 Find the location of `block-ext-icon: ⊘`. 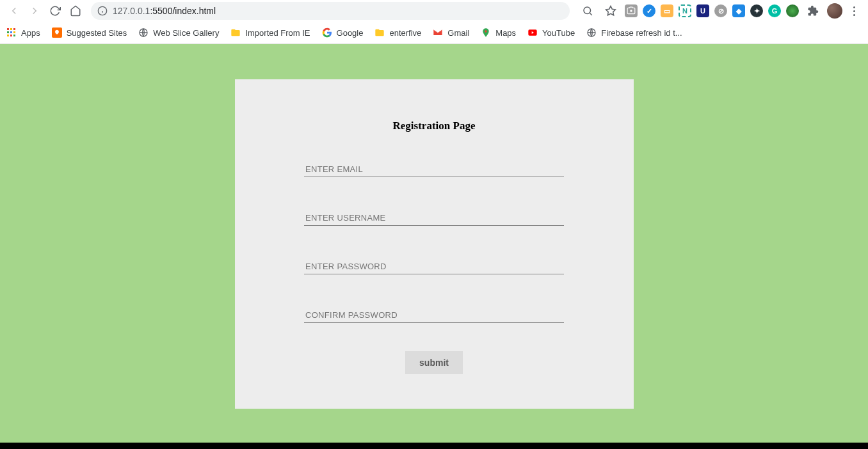

block-ext-icon: ⊘ is located at coordinates (721, 11).